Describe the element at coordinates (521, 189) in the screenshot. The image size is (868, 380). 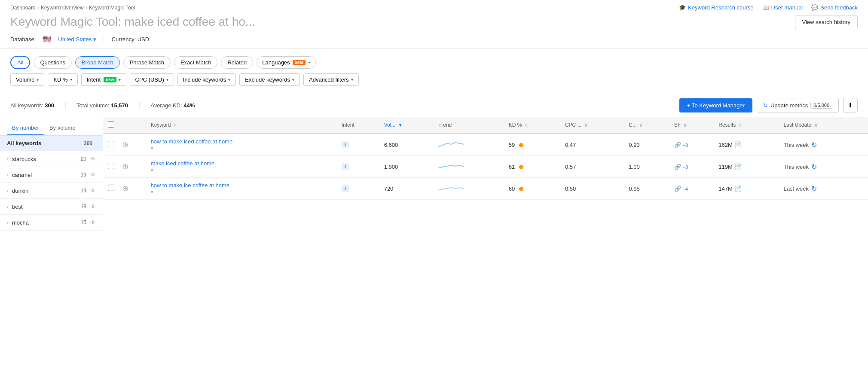
I see `row3-kd-dot` at that location.